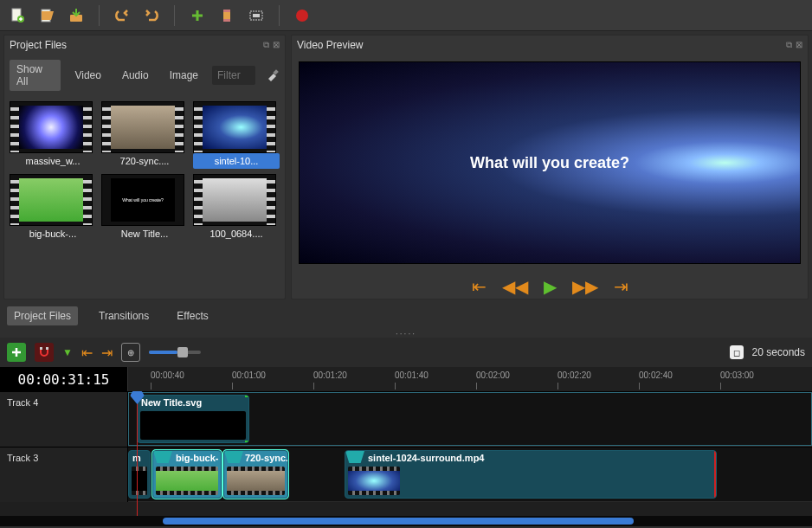  What do you see at coordinates (53, 208) in the screenshot?
I see `project-file-item: big-buck-...` at bounding box center [53, 208].